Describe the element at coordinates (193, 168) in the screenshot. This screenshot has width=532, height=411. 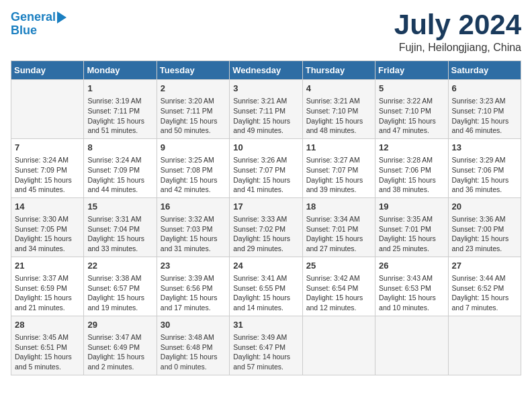
I see `calendar-cell: 9Sunrise: 3:25 AM Sunset: 7:08 PM Daylig…` at that location.